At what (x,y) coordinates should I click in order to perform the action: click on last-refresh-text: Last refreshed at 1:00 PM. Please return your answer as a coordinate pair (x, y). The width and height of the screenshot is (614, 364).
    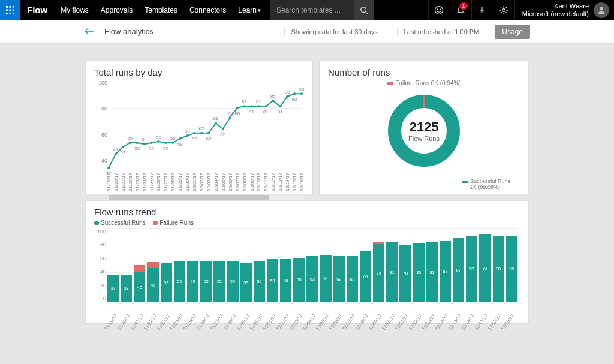
    Looking at the image, I should click on (441, 32).